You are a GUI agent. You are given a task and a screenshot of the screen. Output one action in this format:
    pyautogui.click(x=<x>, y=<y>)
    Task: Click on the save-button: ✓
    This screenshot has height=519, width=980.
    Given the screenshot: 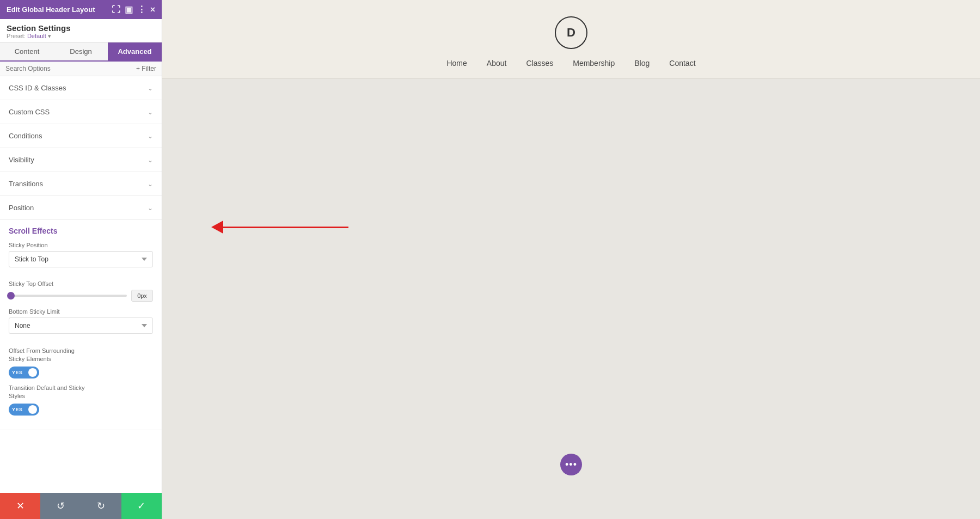 What is the action you would take?
    pyautogui.click(x=142, y=506)
    